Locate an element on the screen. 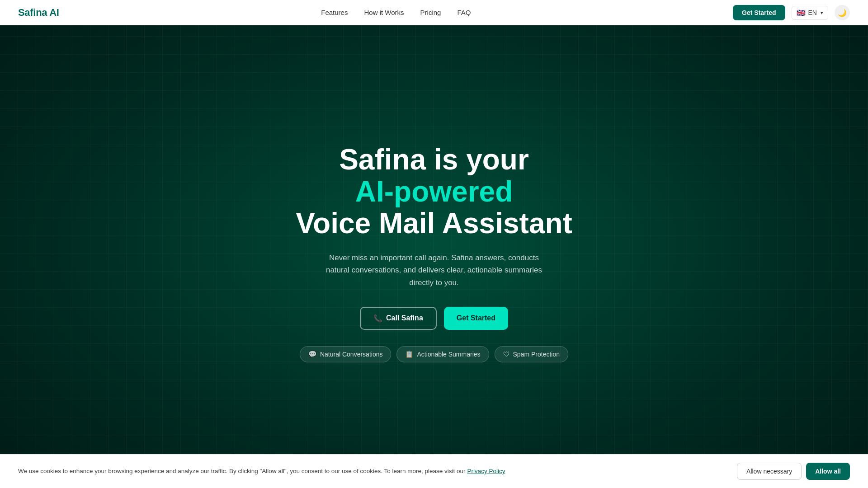 The width and height of the screenshot is (868, 488). nav-links: Features How it Works Pricing FAQ is located at coordinates (396, 13).